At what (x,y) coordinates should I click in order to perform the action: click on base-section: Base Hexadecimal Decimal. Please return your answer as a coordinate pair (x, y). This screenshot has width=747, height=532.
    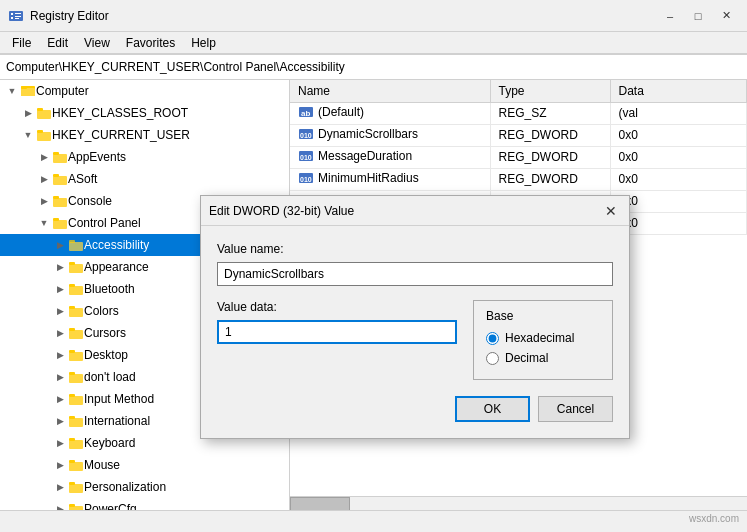
    Looking at the image, I should click on (543, 340).